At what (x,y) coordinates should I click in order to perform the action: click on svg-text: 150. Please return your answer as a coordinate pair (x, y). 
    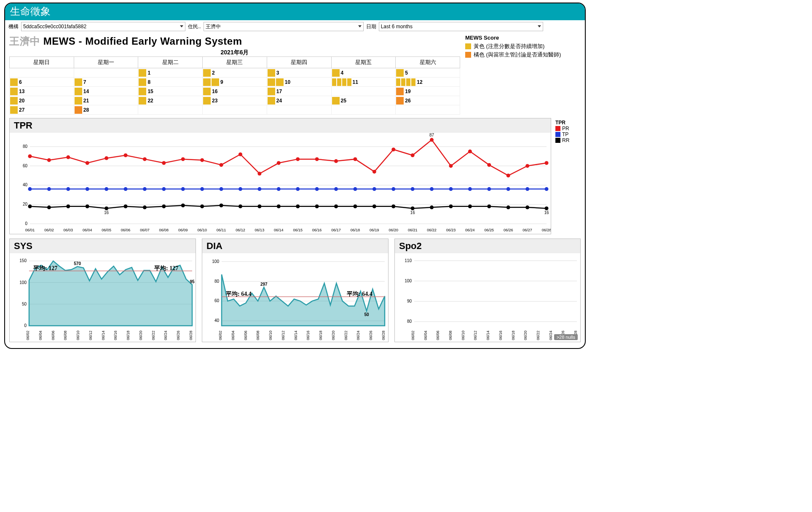
    Looking at the image, I should click on (23, 260).